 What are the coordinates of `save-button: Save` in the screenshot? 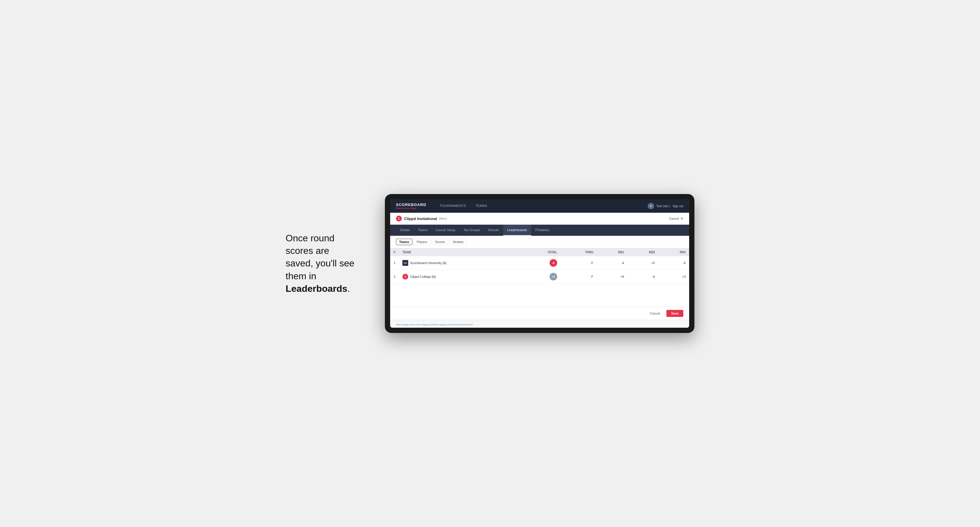 It's located at (675, 313).